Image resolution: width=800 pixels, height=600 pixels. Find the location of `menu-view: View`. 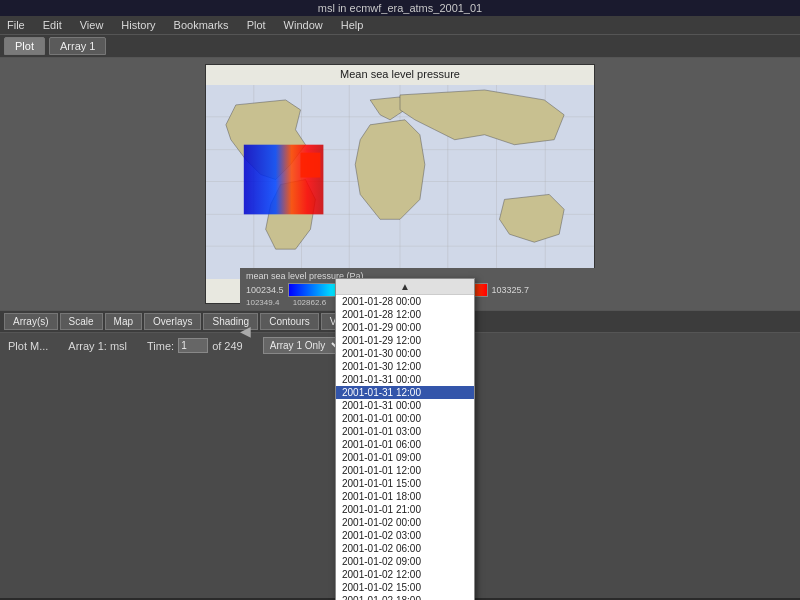

menu-view: View is located at coordinates (92, 25).